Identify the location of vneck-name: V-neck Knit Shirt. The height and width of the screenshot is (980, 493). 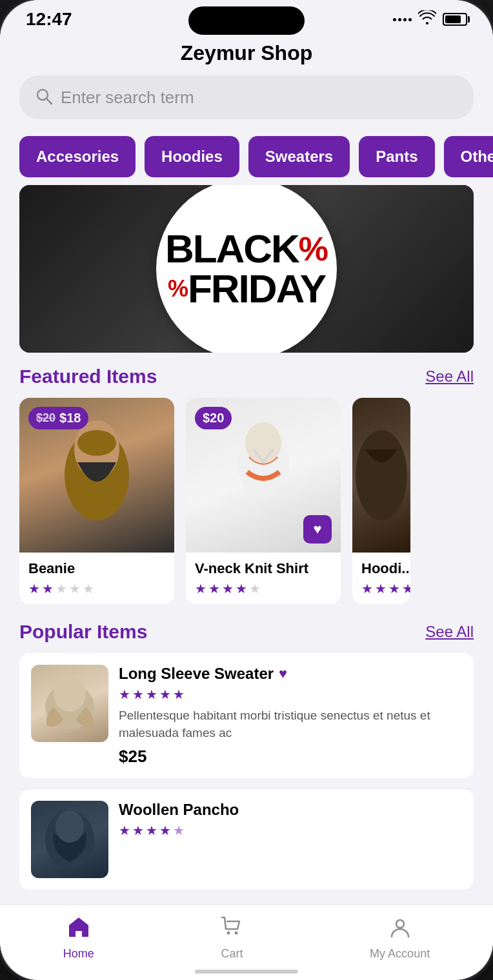
(263, 569).